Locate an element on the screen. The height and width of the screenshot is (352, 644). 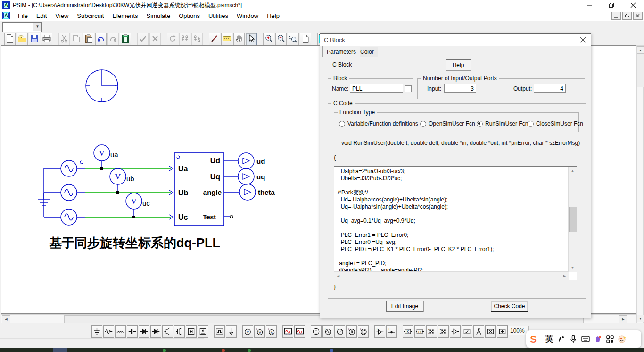
scroll-down-icon: ▼ is located at coordinates (640, 318).